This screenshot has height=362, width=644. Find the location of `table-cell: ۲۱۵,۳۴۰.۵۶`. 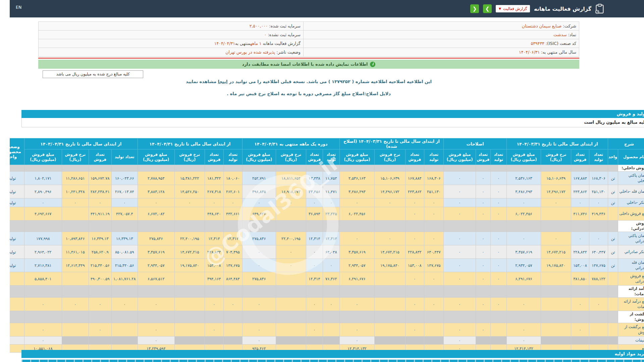

table-cell: ۲۱۵,۳۴۰.۵۶ is located at coordinates (90, 265).